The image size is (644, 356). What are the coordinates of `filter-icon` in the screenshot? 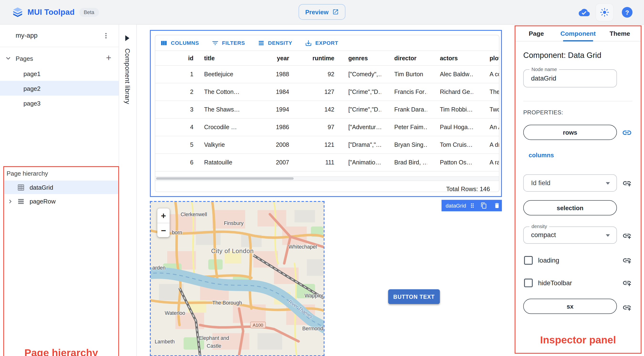 It's located at (215, 43).